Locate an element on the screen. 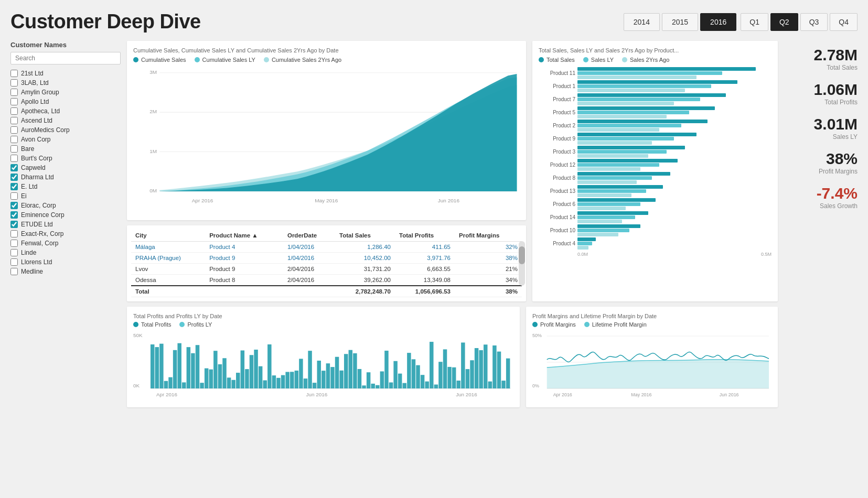  customer-label: Avon Corp is located at coordinates (36, 139).